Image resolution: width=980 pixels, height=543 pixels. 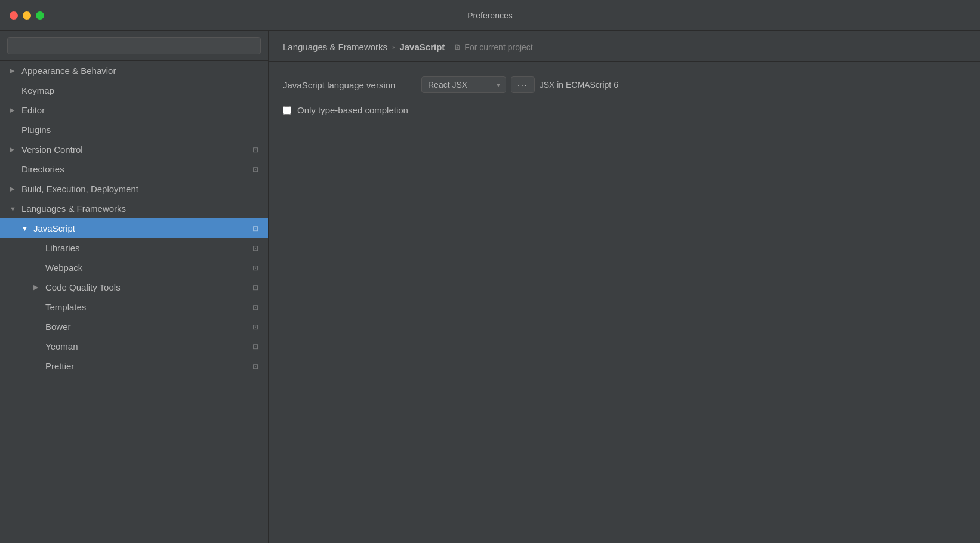 What do you see at coordinates (149, 346) in the screenshot?
I see `sidebar-item-label: Yeoman` at bounding box center [149, 346].